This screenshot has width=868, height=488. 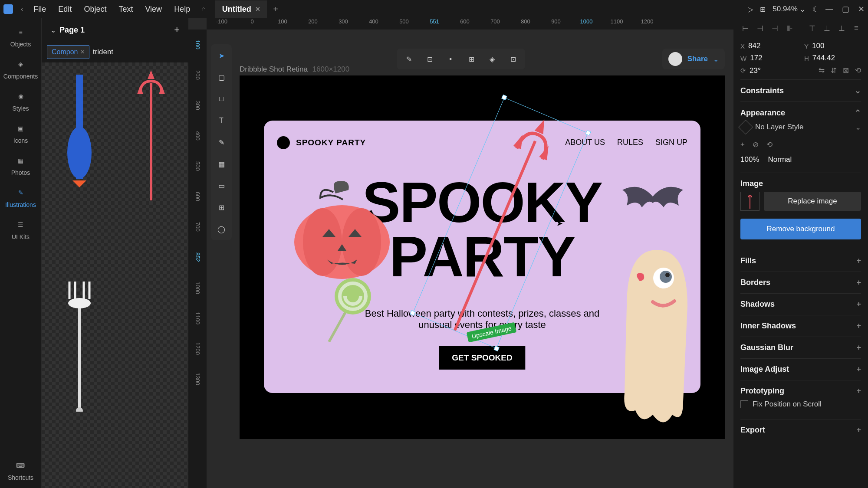 What do you see at coordinates (430, 59) in the screenshot?
I see `crop-icon: ⊡` at bounding box center [430, 59].